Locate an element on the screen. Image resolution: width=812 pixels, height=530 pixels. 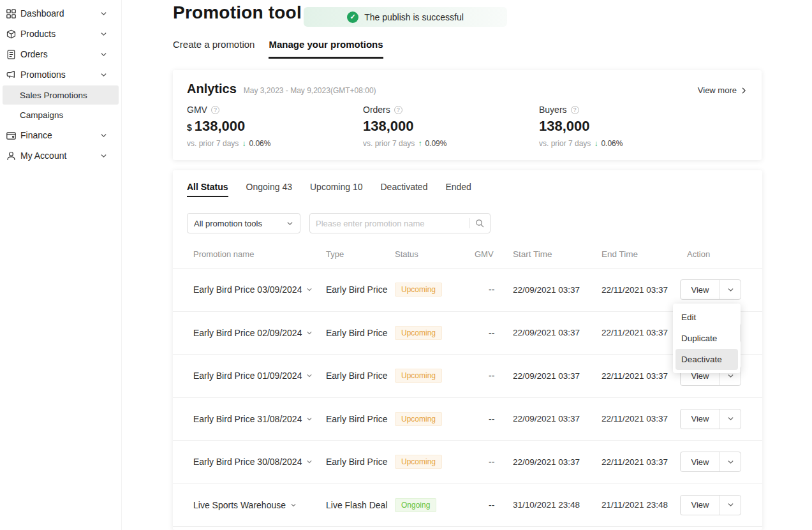
search-icon is located at coordinates (480, 223).